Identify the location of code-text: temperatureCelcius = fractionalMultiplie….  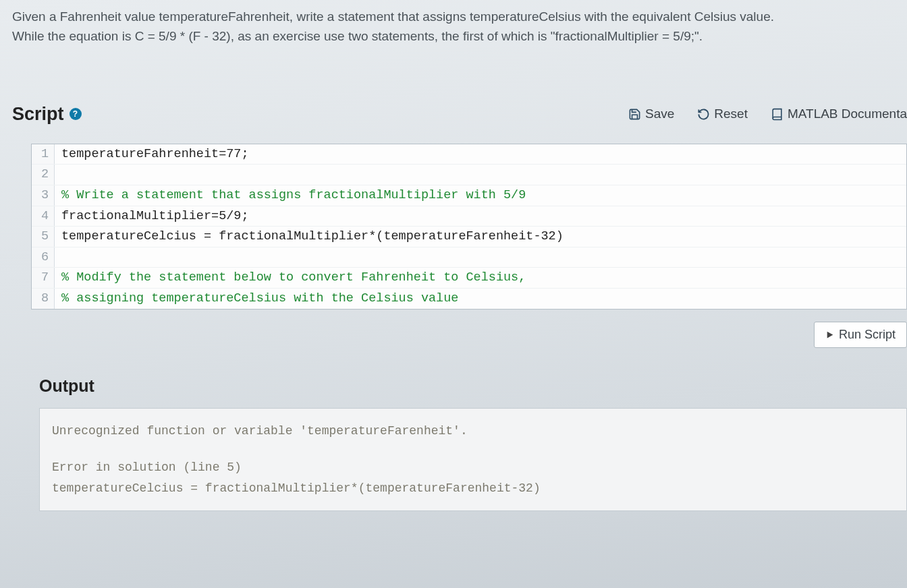
(309, 237).